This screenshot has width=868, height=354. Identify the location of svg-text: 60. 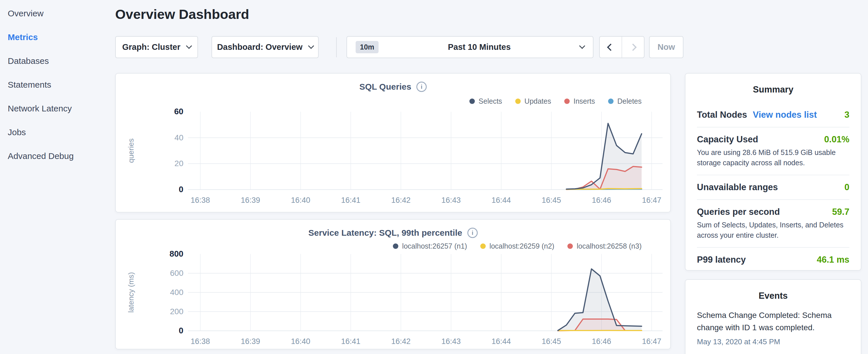
(179, 111).